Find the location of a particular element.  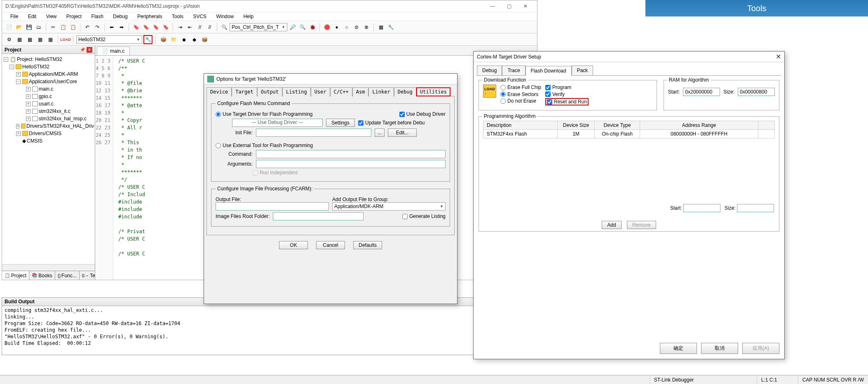

menu-help: Help is located at coordinates (248, 16).